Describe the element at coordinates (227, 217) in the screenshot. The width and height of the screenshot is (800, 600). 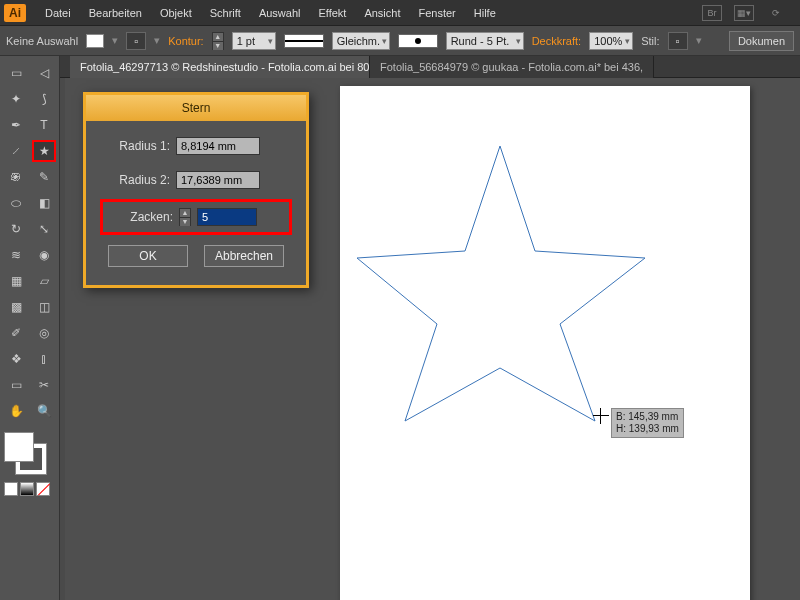
I see `points-input: 5` at that location.